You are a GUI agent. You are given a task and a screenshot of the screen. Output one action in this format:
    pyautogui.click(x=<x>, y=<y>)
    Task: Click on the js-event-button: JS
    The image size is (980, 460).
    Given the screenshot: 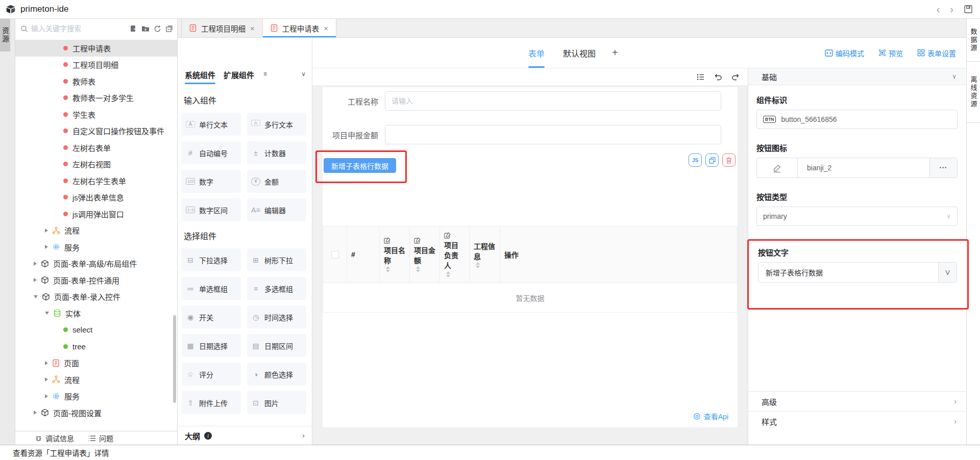 What is the action you would take?
    pyautogui.click(x=695, y=160)
    